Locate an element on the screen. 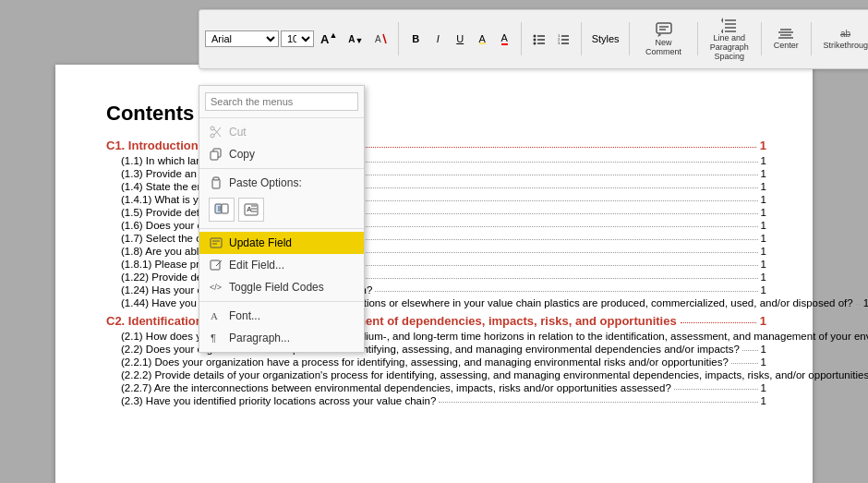 The height and width of the screenshot is (483, 868). toc-heading-c1-text: C1. Introduction is located at coordinates (152, 146).